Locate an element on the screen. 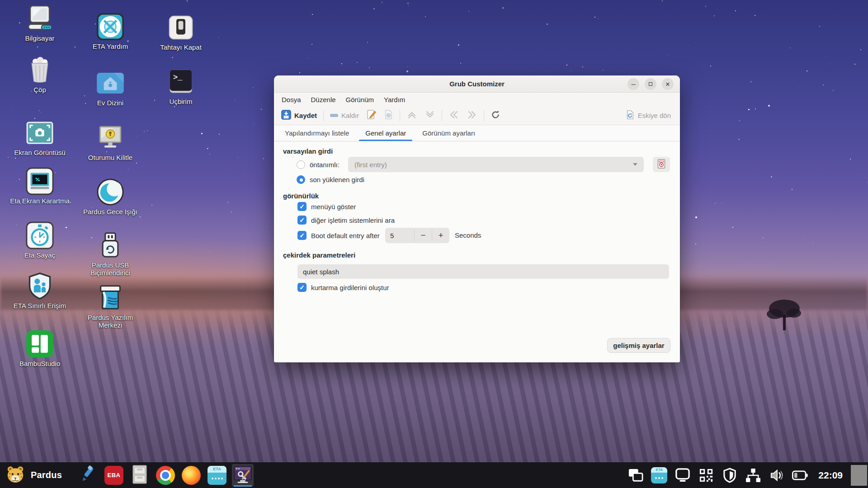 The height and width of the screenshot is (488, 868). desktop-icon-label: ETA Yardım is located at coordinates (110, 47).